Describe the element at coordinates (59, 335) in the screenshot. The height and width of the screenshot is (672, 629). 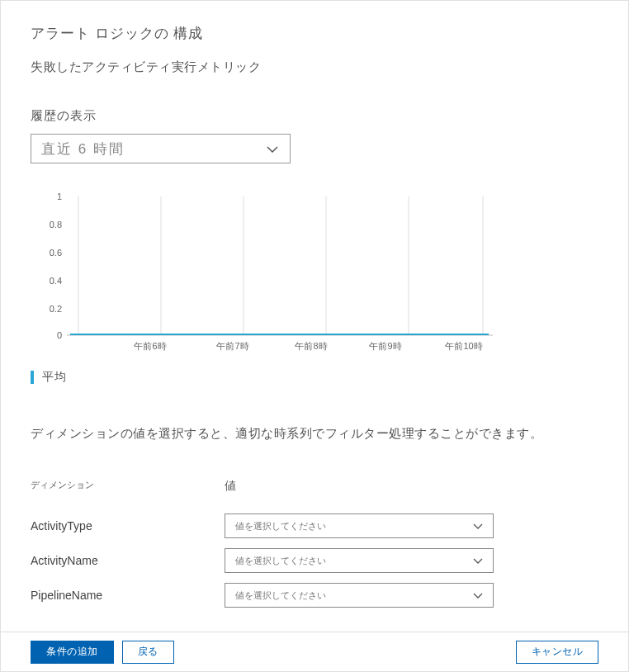
I see `y-tick: 0` at that location.